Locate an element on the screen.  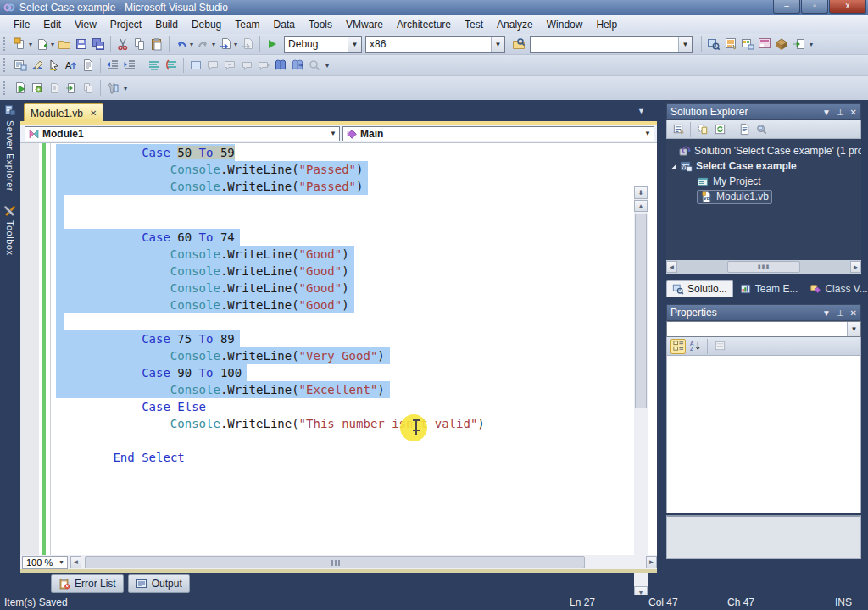
code-line: Case 60 To 74 is located at coordinates (340, 237).